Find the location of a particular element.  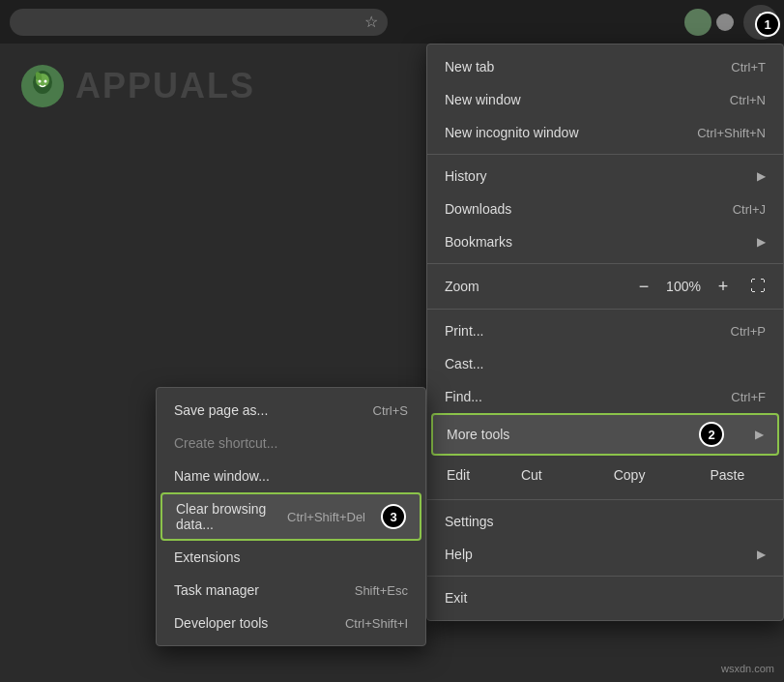

menu-item-new-tab: New tab Ctrl+T is located at coordinates (605, 67).